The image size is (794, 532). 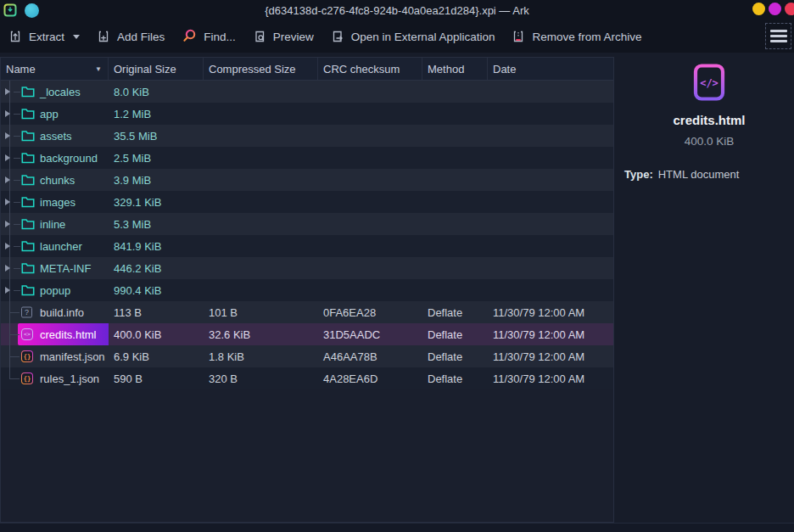 What do you see at coordinates (260, 36) in the screenshot?
I see `preview-icon` at bounding box center [260, 36].